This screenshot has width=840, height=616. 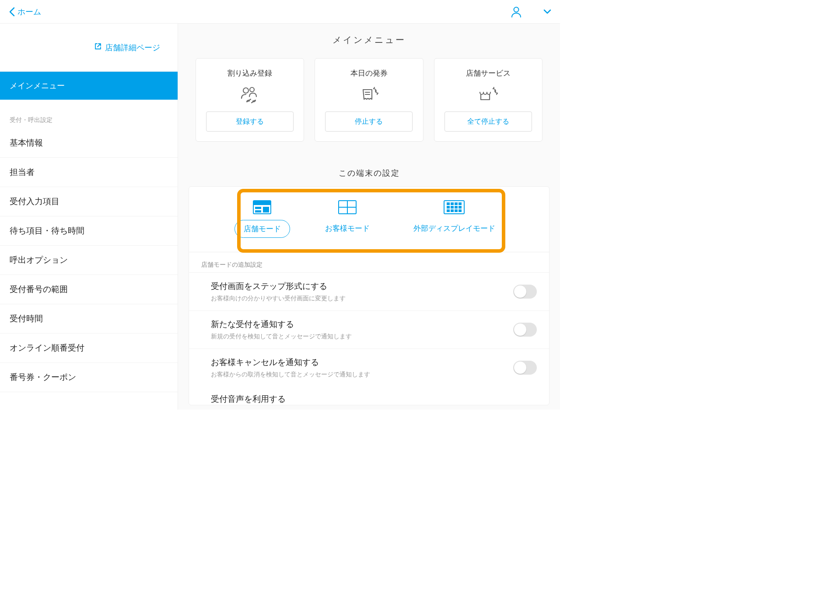 What do you see at coordinates (369, 73) in the screenshot?
I see `card-title: 本日の発券` at bounding box center [369, 73].